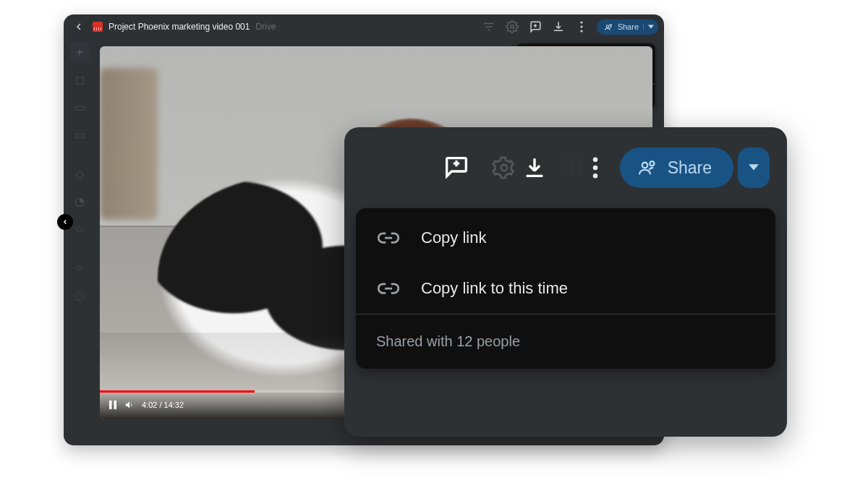  I want to click on zoom-toolbar: Share, so click(566, 168).